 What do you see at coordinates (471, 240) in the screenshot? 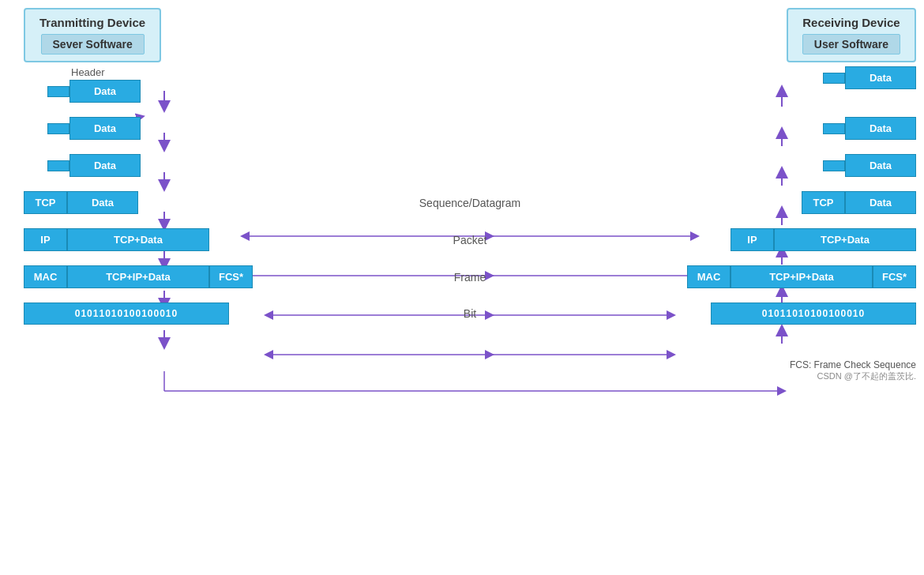
I see `packet-label: Packet` at bounding box center [471, 240].